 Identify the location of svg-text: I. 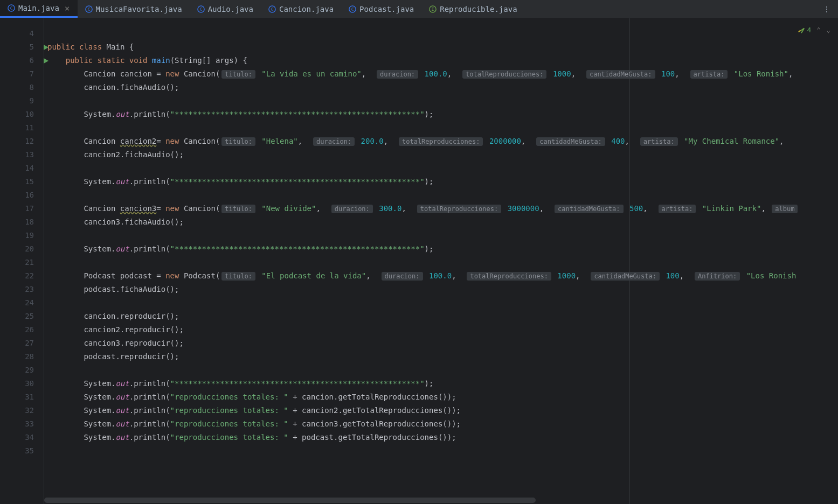
(433, 9).